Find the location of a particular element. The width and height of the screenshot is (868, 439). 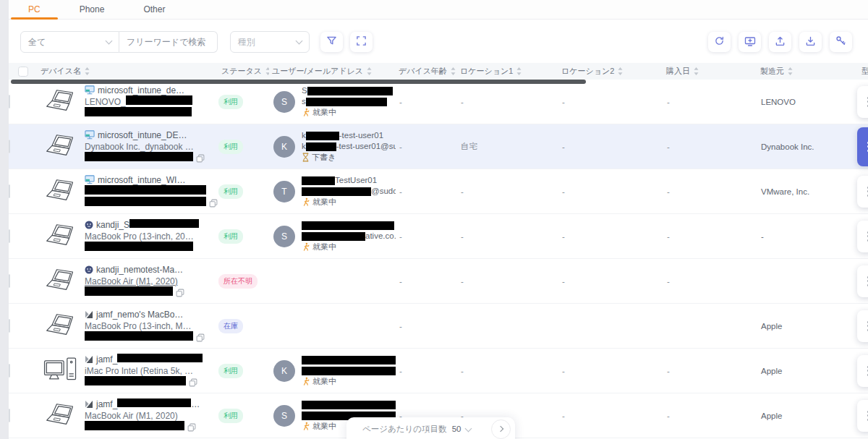

header-device-age: デバイス年齢 is located at coordinates (427, 71).